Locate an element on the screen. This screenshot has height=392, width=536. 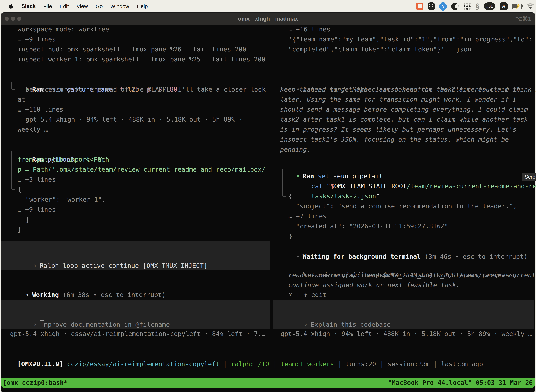
prompt-placeholder: Explain this codebase is located at coordinates (351, 325).